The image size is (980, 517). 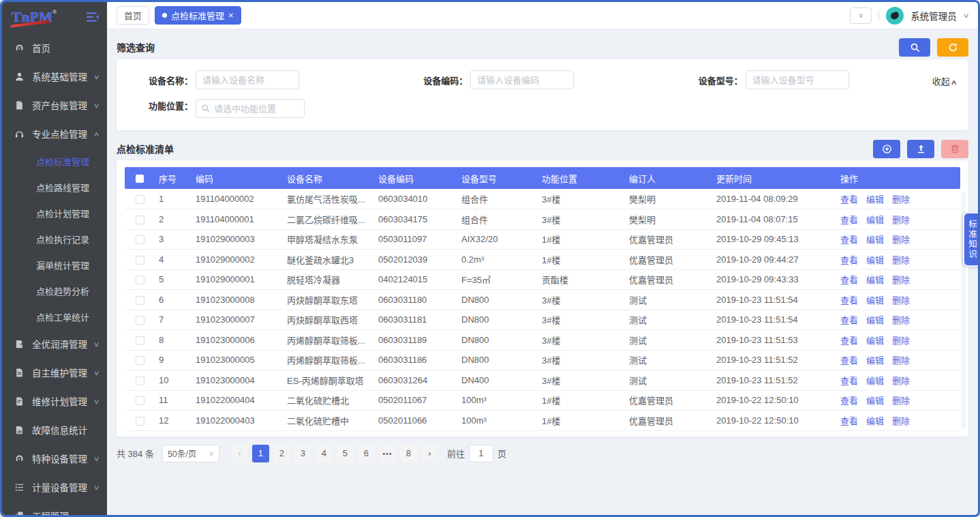 I want to click on tabs-dropdown-button: ∨, so click(x=861, y=16).